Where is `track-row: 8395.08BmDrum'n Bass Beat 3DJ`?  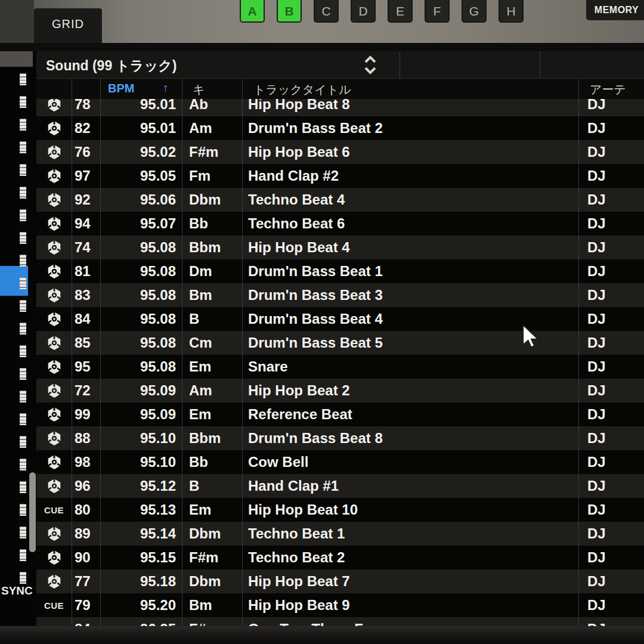 track-row: 8395.08BmDrum'n Bass Beat 3DJ is located at coordinates (340, 295).